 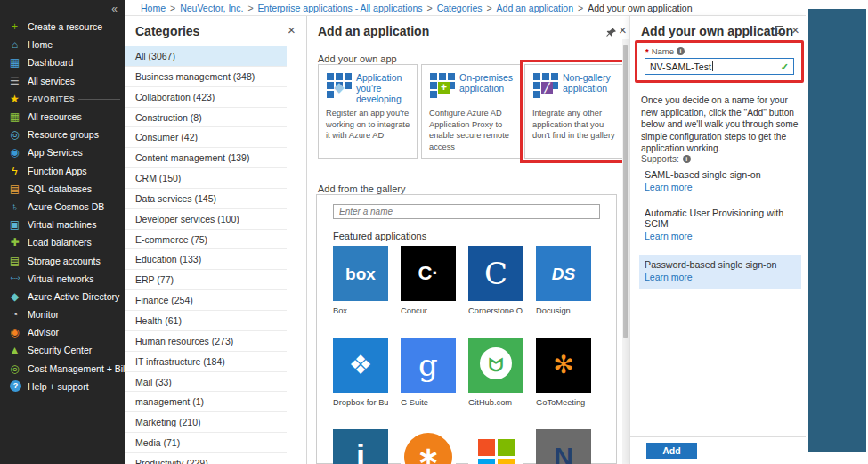 I want to click on category-row: All (3067), so click(x=206, y=57).